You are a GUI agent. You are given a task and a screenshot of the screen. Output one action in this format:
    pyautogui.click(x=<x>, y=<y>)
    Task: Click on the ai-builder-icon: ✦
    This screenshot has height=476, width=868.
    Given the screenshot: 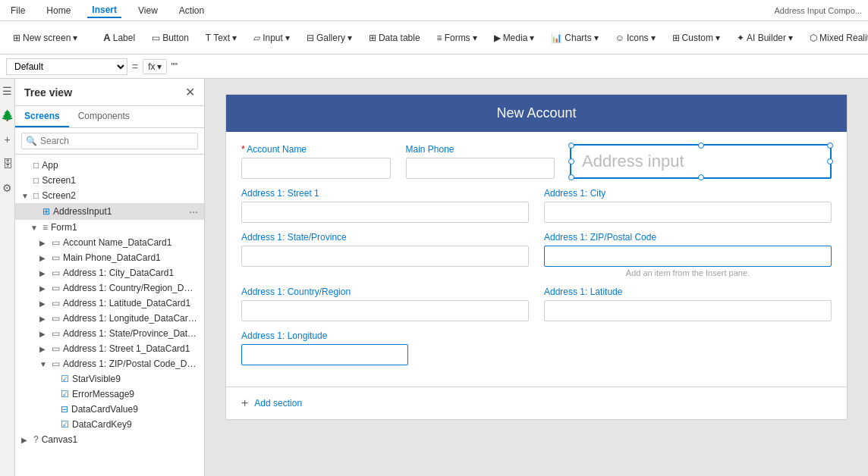 What is the action you would take?
    pyautogui.click(x=741, y=38)
    